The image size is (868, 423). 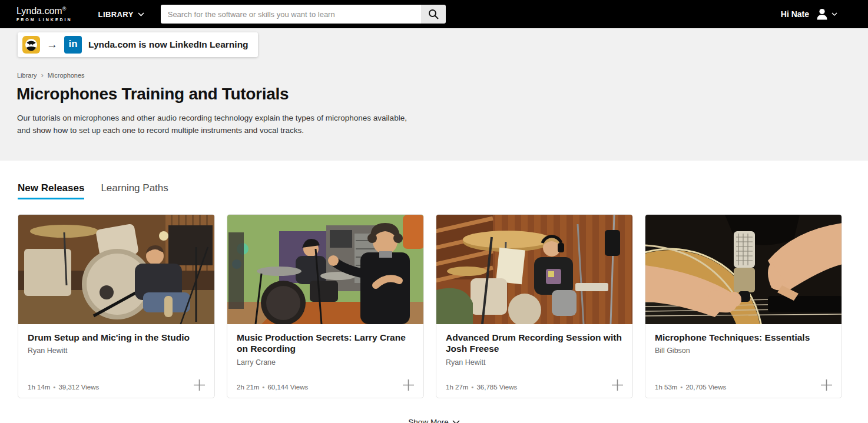 I want to click on course-card-body: Drum Setup and Mic'ing in the Studio Rya…, so click(x=117, y=361).